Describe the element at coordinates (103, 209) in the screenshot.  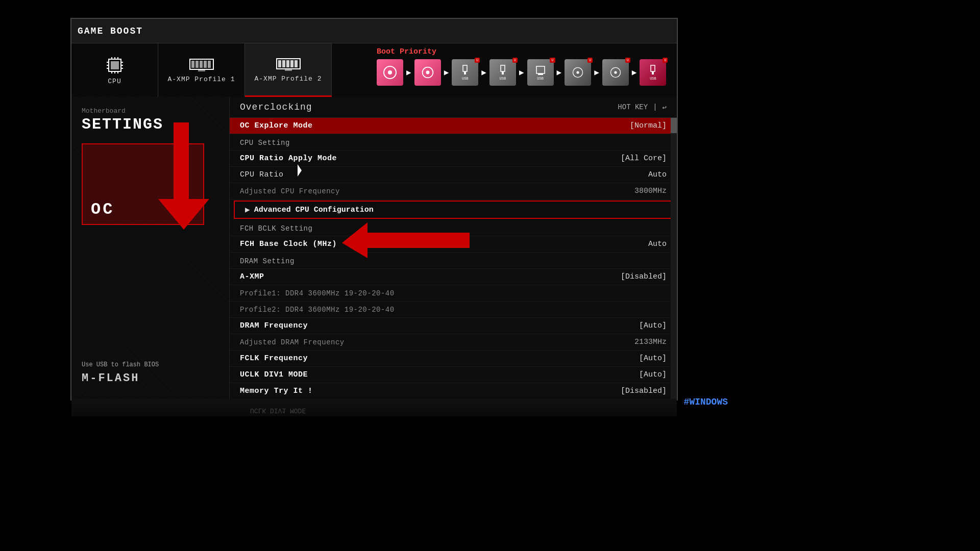
I see `oc-label: OC` at that location.